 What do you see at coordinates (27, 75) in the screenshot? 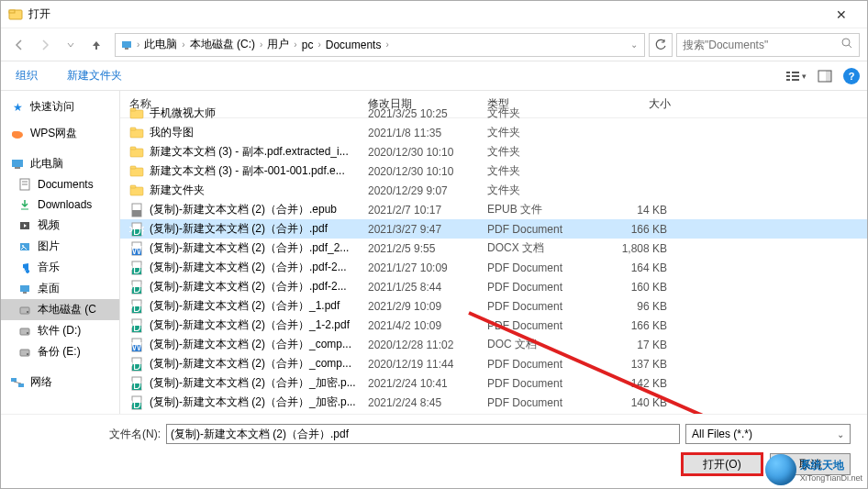
I see `organize-menu: 组织` at bounding box center [27, 75].